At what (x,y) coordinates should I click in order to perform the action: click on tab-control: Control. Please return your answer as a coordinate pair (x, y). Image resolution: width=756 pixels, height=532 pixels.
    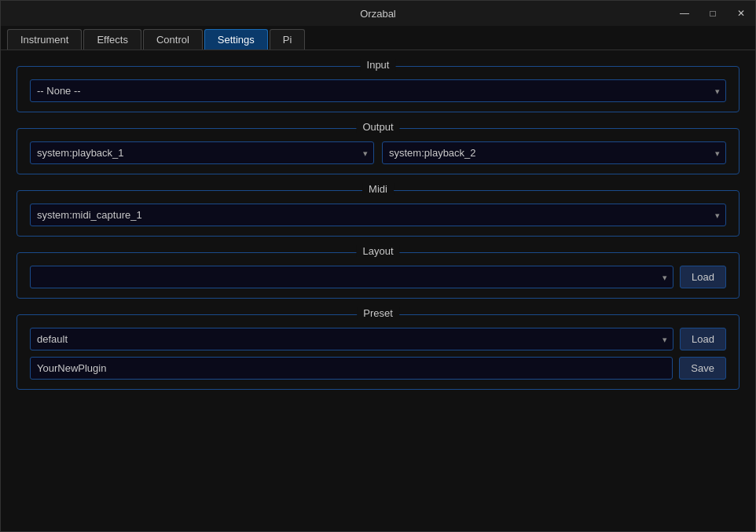
    Looking at the image, I should click on (173, 39).